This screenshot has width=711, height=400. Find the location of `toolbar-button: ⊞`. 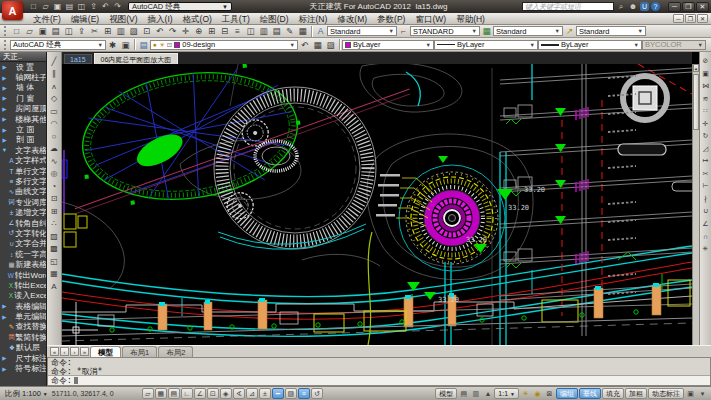

toolbar-button: ⊞ is located at coordinates (108, 31).